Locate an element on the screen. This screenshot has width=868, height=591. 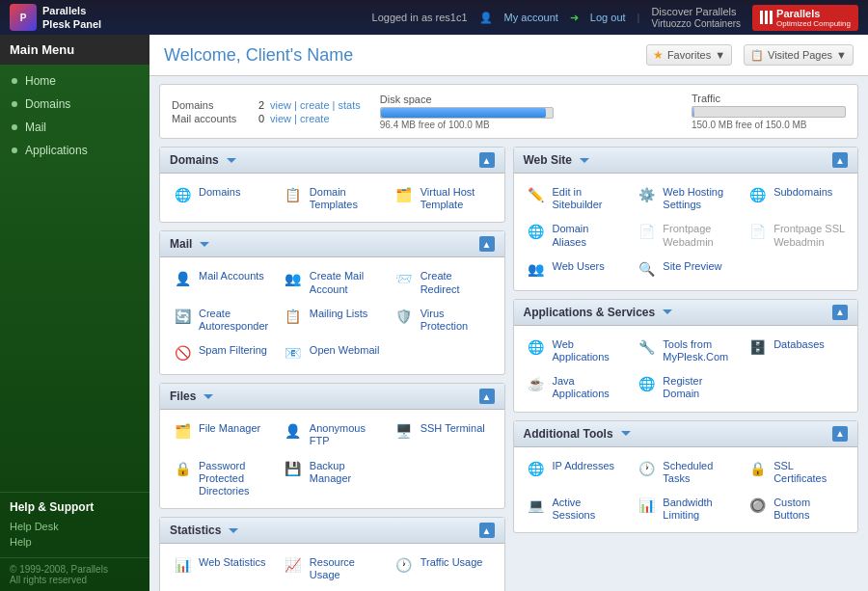
backup-manager: 💾 Backup Manager is located at coordinates (332, 478).